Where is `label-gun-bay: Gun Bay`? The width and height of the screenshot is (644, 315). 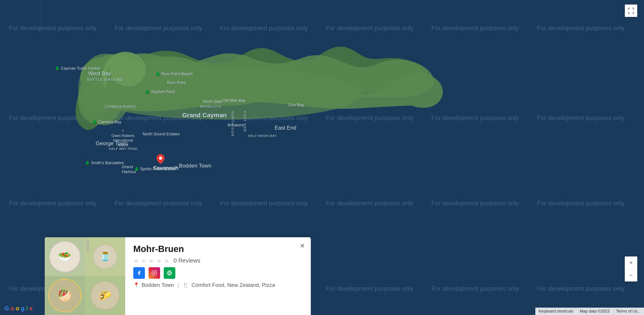
label-gun-bay: Gun Bay is located at coordinates (296, 105).